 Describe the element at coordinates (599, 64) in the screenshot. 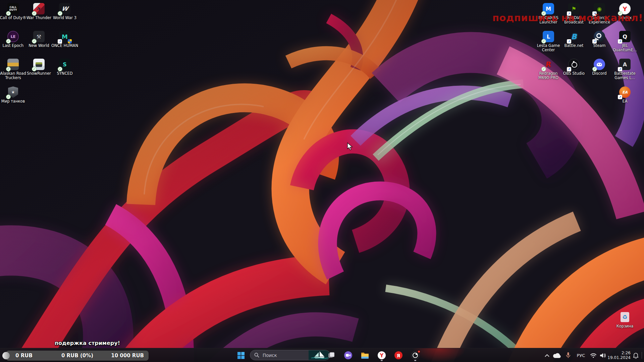

I see `discord-icon: ✓` at that location.